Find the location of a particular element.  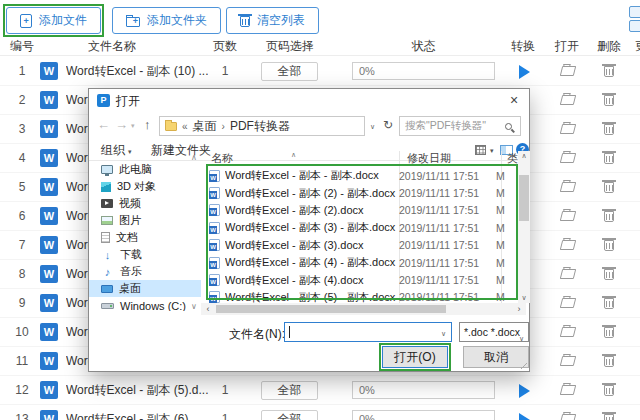

breadcrumb-desktop: 桌面 is located at coordinates (205, 126).